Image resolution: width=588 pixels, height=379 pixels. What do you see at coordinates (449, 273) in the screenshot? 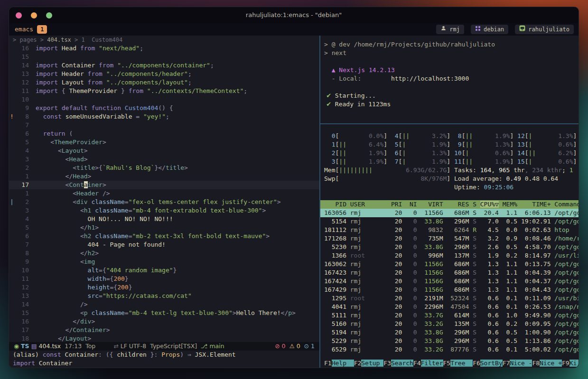
I see `process-row: 167423 rmj 20 0 1156G 686M S 1.3 1.1 0:0…` at bounding box center [449, 273].